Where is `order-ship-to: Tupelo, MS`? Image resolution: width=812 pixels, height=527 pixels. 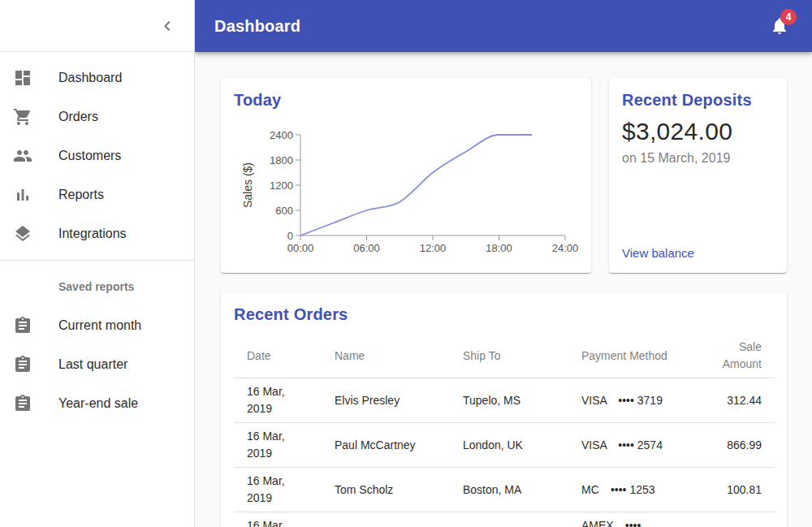 order-ship-to: Tupelo, MS is located at coordinates (509, 401).